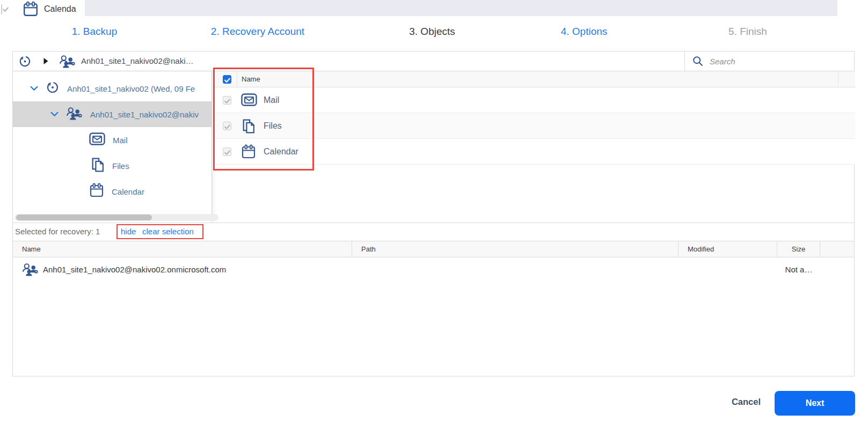  What do you see at coordinates (434, 270) in the screenshot?
I see `selected-object-row: Anh01_site1_nakivo02@nakivo02.onmicrosof…` at bounding box center [434, 270].